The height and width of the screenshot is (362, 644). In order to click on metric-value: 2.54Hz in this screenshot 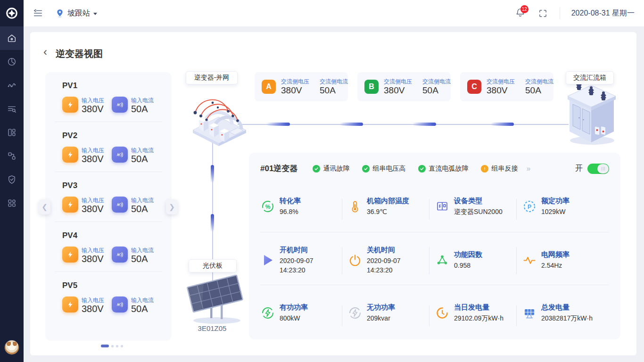, I will do `click(555, 265)`.